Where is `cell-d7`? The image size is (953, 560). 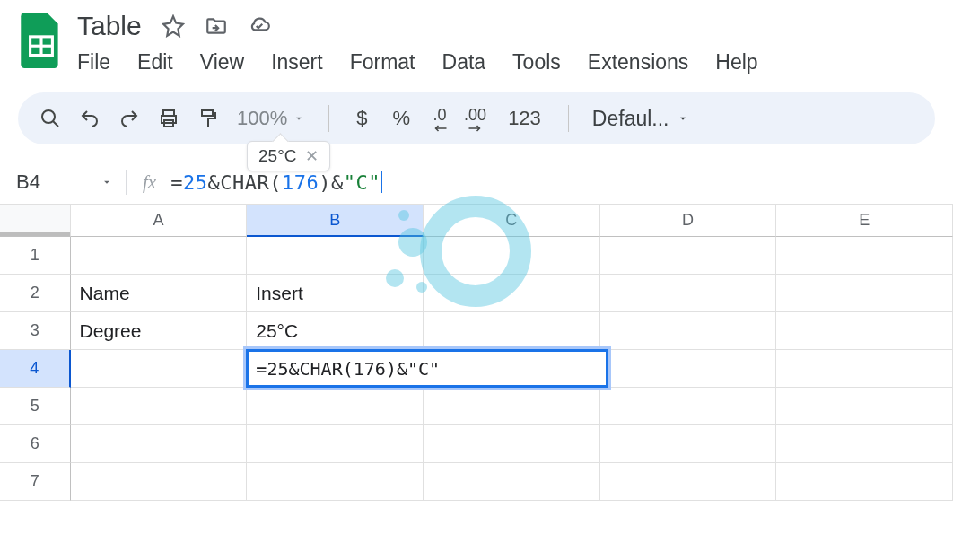 cell-d7 is located at coordinates (689, 482).